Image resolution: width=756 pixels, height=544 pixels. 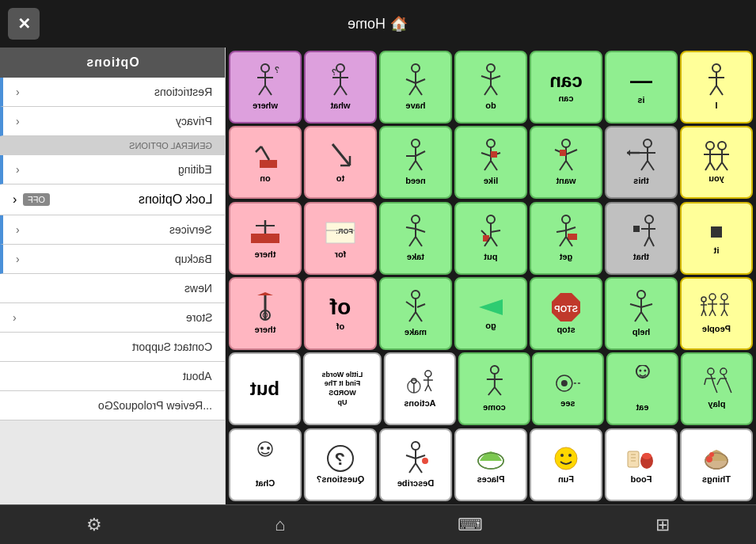 I want to click on cell-it: it, so click(x=716, y=238).